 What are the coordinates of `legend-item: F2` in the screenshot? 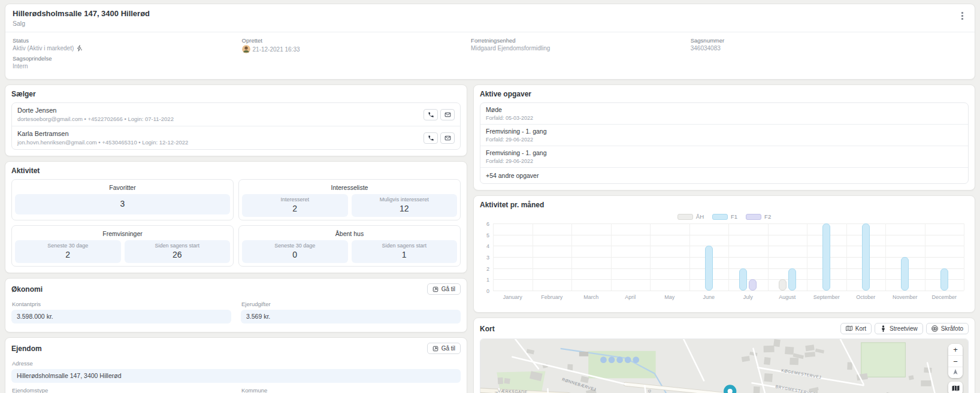 It's located at (758, 217).